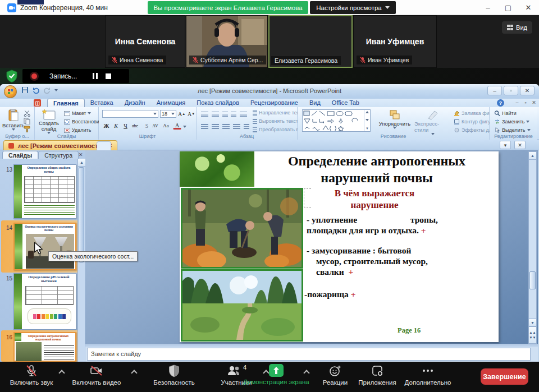  Describe the element at coordinates (216, 114) in the screenshot. I see `numbering-icon` at that location.